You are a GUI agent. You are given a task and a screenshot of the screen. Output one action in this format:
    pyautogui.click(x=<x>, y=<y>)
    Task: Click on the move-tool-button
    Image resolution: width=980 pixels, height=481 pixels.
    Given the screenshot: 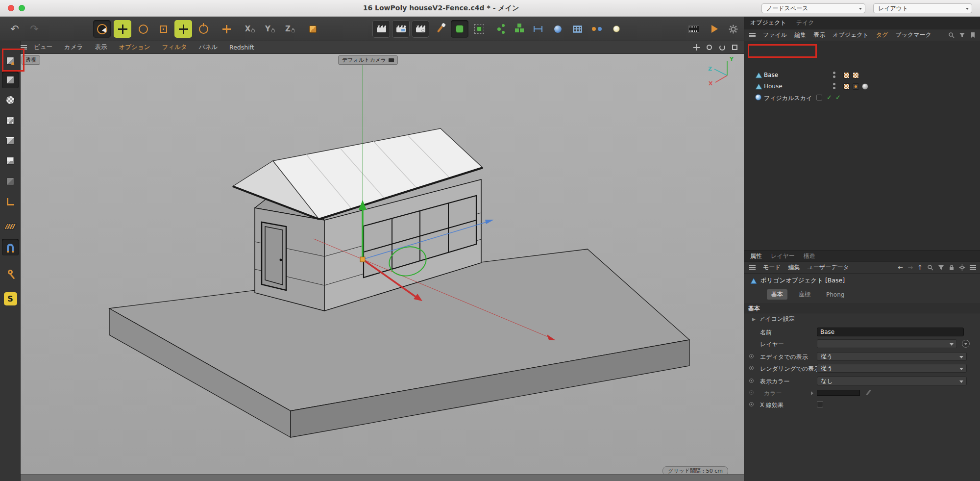 What is the action you would take?
    pyautogui.click(x=122, y=29)
    